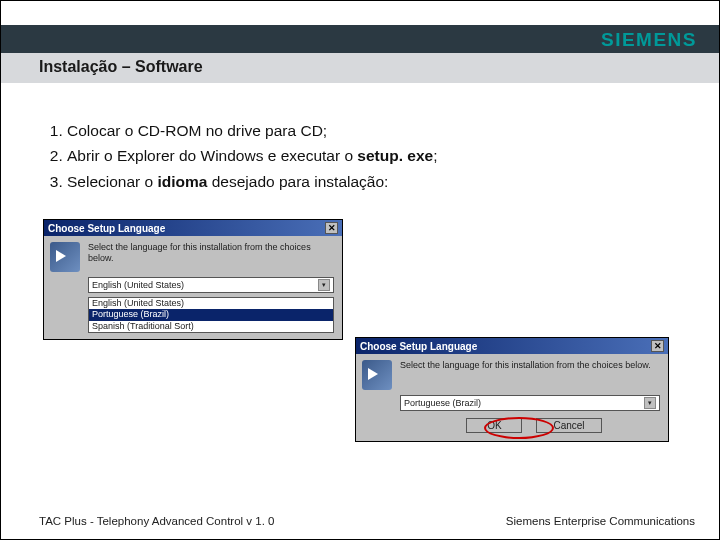 This screenshot has height=540, width=720. Describe the element at coordinates (156, 521) in the screenshot. I see `footer-left: TAC Plus - Telephony Advanced Control v …` at that location.